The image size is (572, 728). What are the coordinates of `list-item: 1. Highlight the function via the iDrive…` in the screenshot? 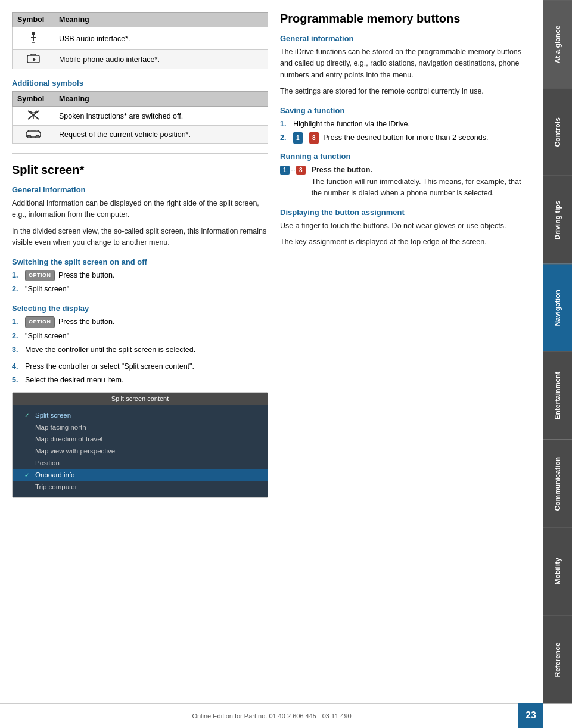 It's located at (406, 124).